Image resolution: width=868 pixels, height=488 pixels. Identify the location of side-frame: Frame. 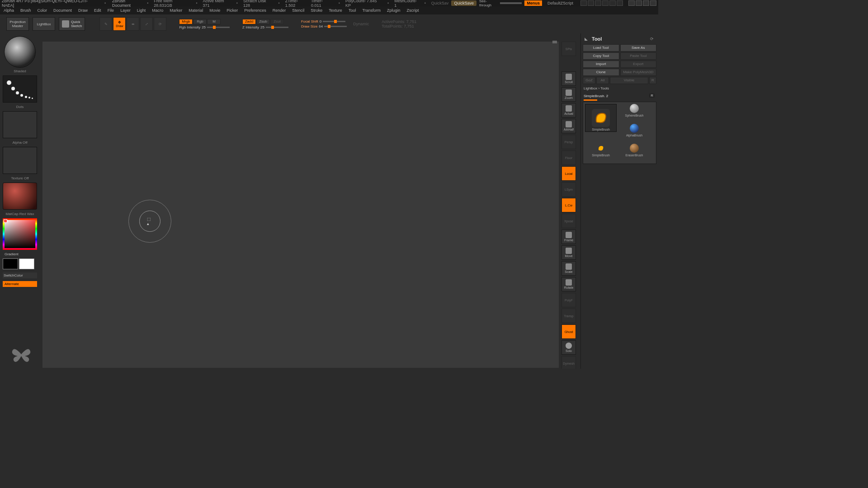
(569, 237).